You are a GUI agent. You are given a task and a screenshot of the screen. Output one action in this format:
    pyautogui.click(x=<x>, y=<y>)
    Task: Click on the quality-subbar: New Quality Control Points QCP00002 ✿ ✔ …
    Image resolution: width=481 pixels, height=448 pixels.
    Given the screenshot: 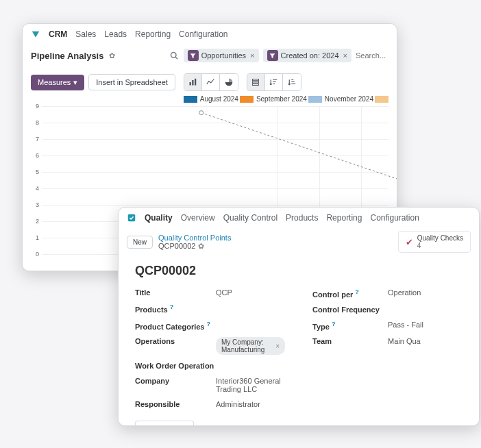 What is the action you would take?
    pyautogui.click(x=299, y=243)
    